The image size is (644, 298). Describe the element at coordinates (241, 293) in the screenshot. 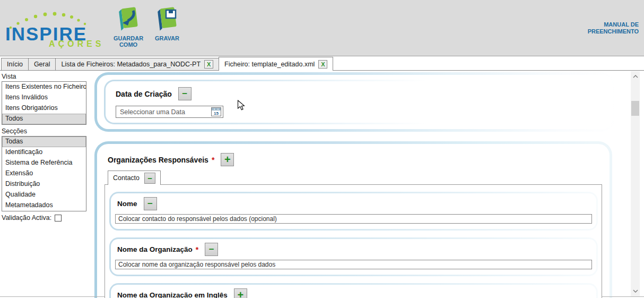

I see `nome-organizacao-ingles-add-button: +` at that location.